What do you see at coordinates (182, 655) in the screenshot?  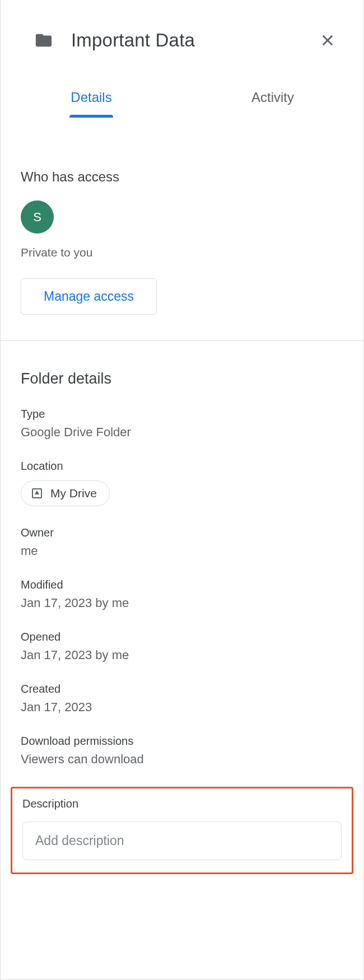 I see `opened-value: Jan 17, 2023 by me` at bounding box center [182, 655].